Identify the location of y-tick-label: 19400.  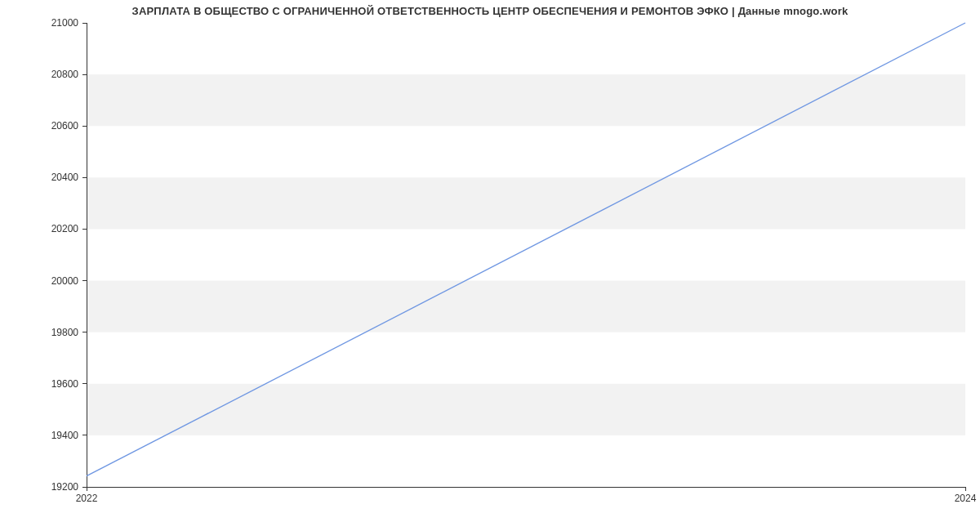
(65, 435).